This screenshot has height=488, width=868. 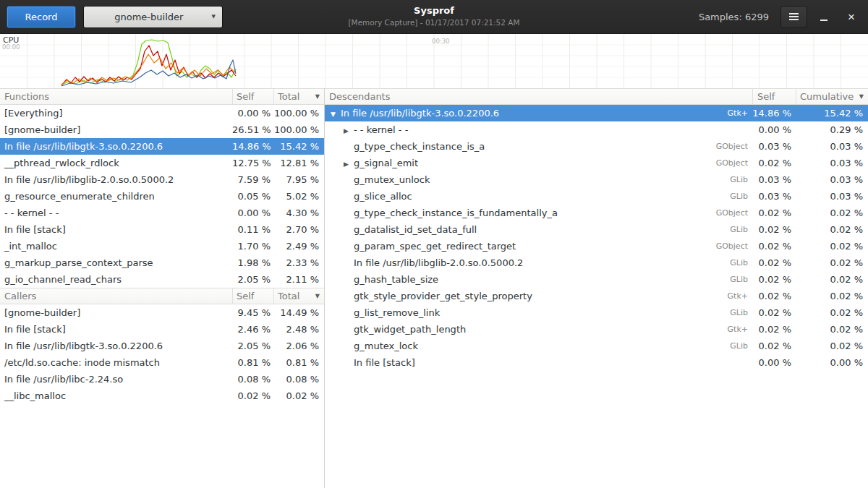 What do you see at coordinates (596, 246) in the screenshot?
I see `descendants-row: g_param_spec_get_redirect_targetGObject0…` at bounding box center [596, 246].